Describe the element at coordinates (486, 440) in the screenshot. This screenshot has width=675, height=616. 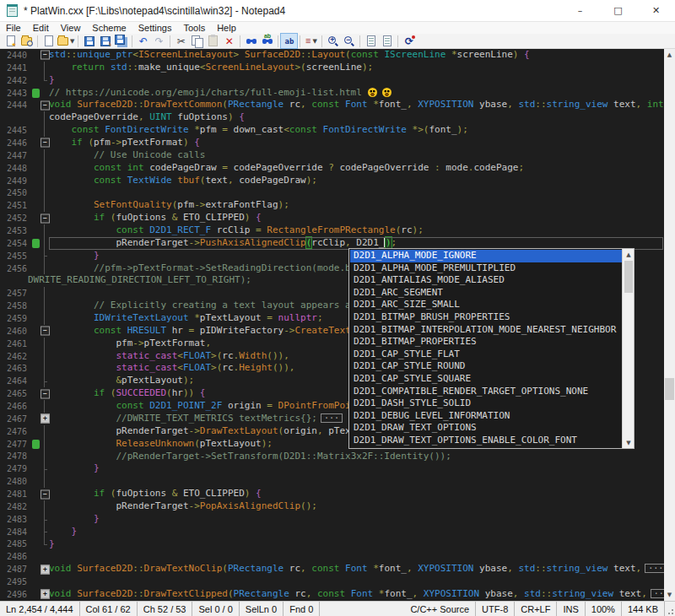
I see `autocomplete-item: D2D1_DRAW_TEXT_OPTIONS_ENABLE_COLOR_FONT` at that location.